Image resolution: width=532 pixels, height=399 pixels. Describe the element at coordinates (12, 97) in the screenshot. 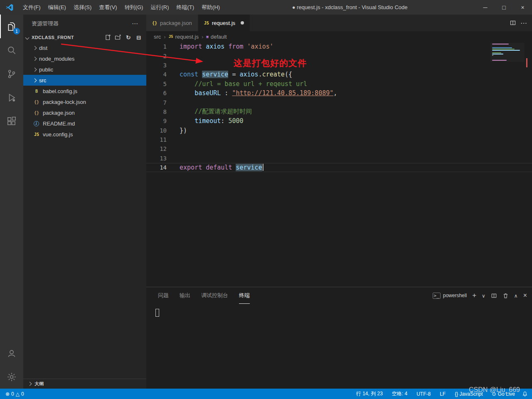

I see `activity-run-debug` at that location.